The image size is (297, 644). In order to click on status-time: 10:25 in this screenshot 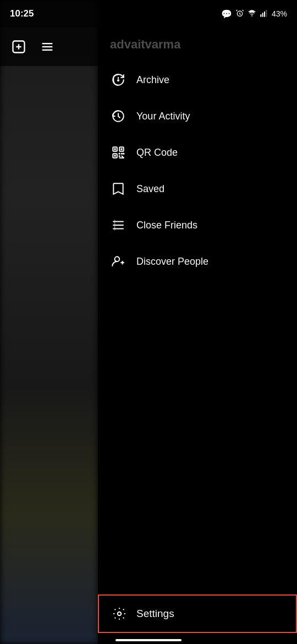, I will do `click(22, 14)`.